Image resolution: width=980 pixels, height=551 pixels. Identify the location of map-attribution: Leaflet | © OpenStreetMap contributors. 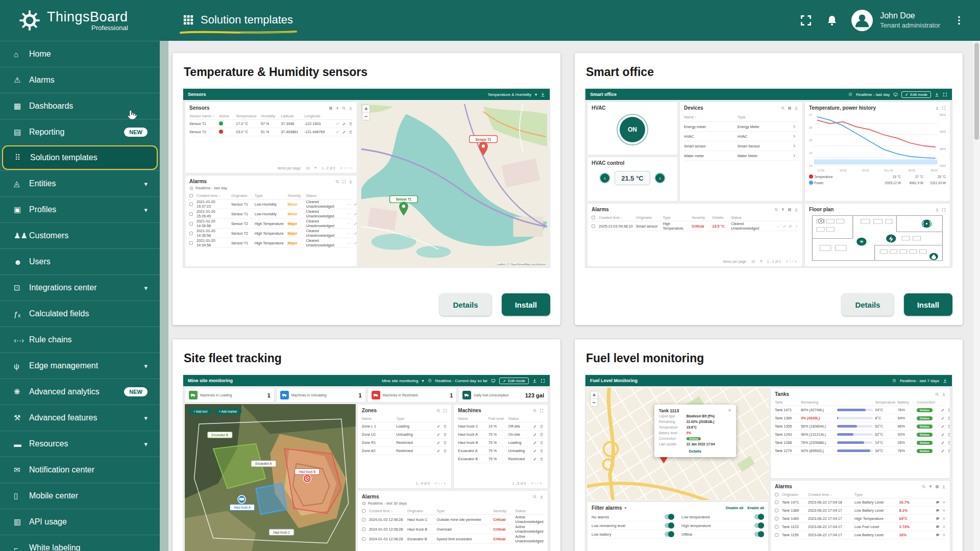
(521, 264).